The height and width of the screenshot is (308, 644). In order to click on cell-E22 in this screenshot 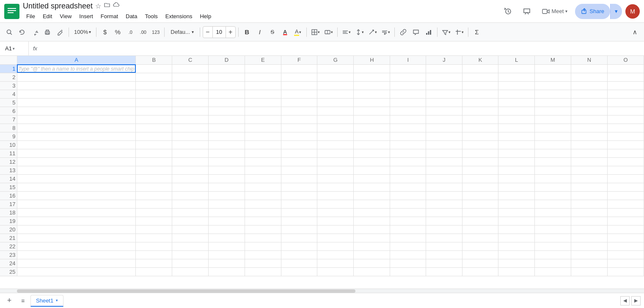, I will do `click(263, 246)`.